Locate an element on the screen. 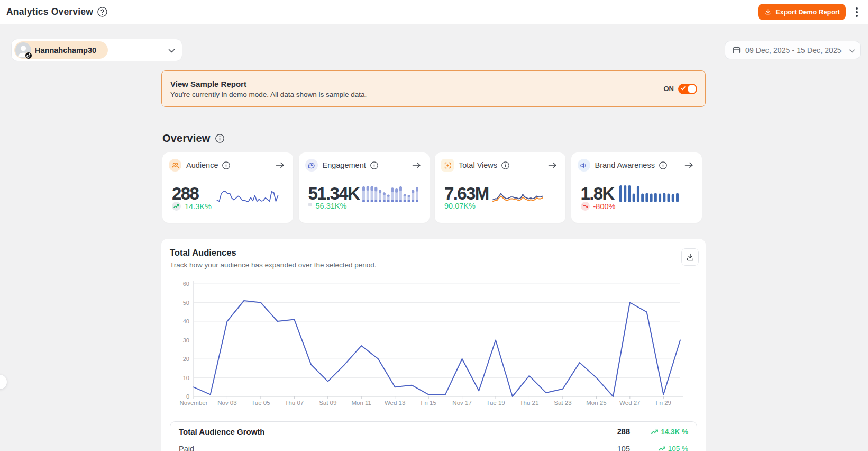 This screenshot has width=868, height=451. tiktok-badge-icon is located at coordinates (29, 56).